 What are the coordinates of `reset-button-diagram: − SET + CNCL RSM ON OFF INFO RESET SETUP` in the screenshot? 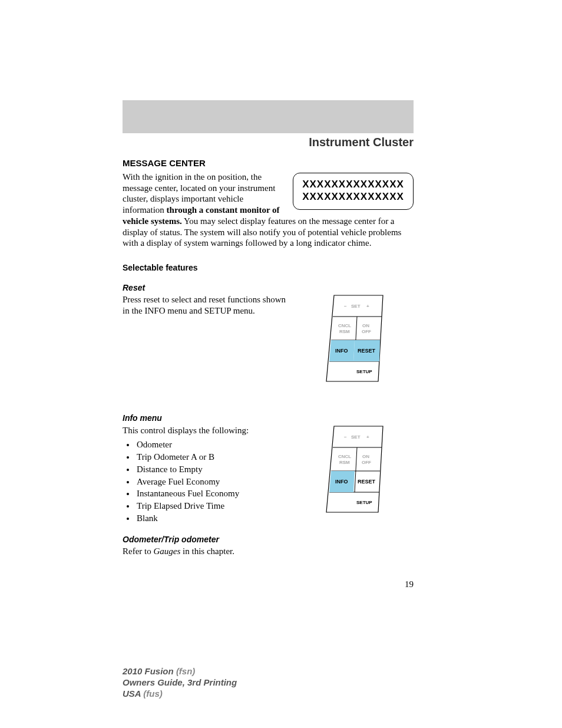 It's located at (358, 338).